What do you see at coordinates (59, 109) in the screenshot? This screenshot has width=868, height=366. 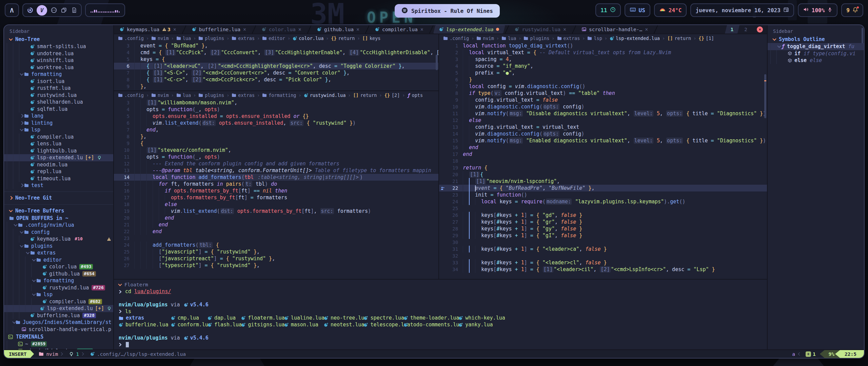 I see `tree-item: sqlfmt.lua` at bounding box center [59, 109].